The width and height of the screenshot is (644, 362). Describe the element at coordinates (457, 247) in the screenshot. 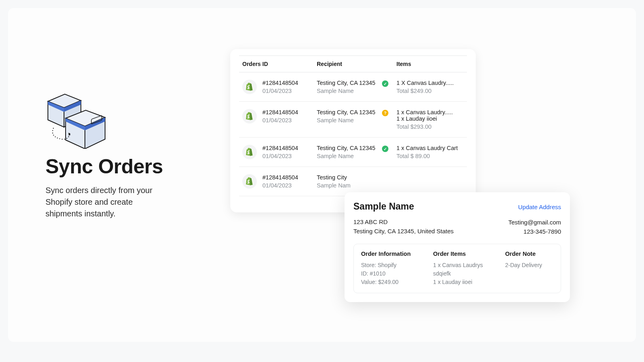

I see `detail-card: Sample Name Update Address 123 ABC RD Te…` at that location.